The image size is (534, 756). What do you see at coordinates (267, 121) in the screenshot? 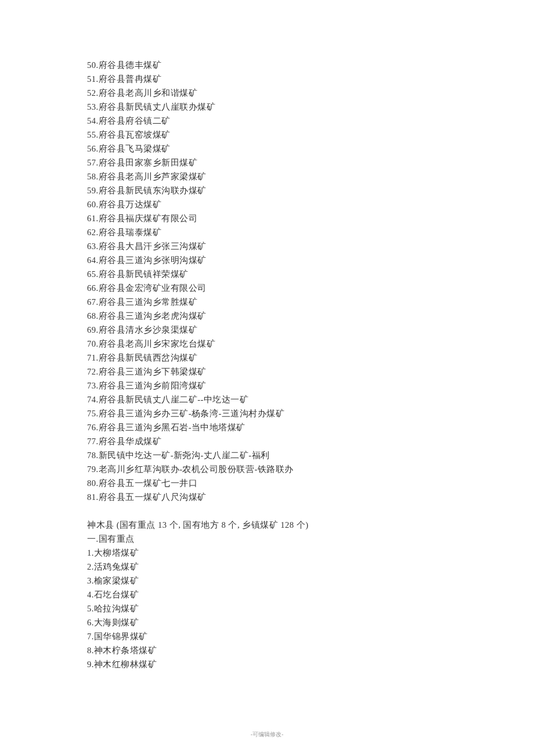
I see `list-item: 54.府谷县府谷镇二矿` at bounding box center [267, 121].